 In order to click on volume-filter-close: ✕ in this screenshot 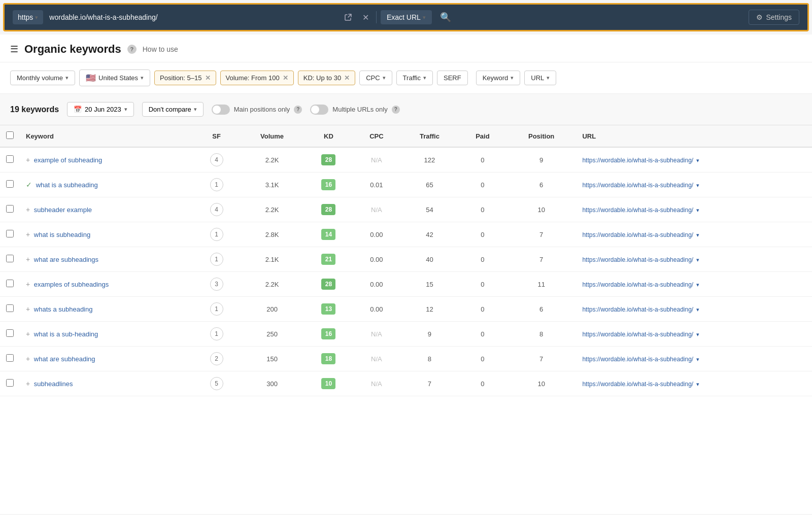, I will do `click(285, 78)`.